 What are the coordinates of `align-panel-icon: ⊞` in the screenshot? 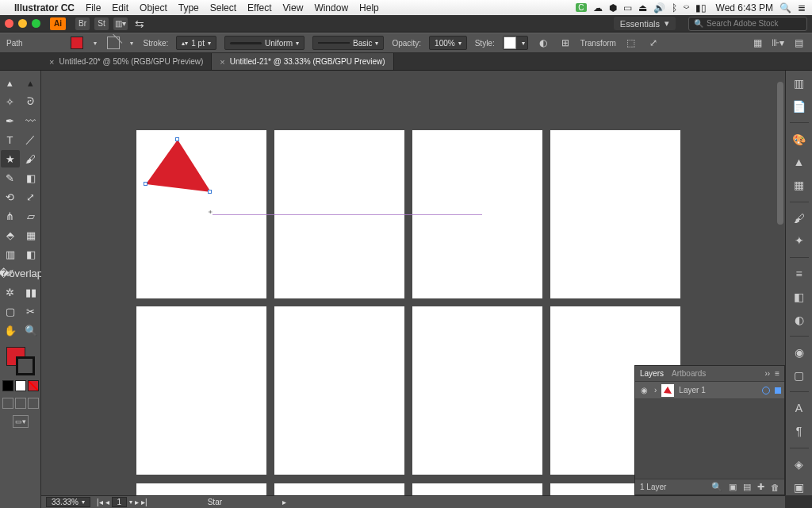 It's located at (565, 43).